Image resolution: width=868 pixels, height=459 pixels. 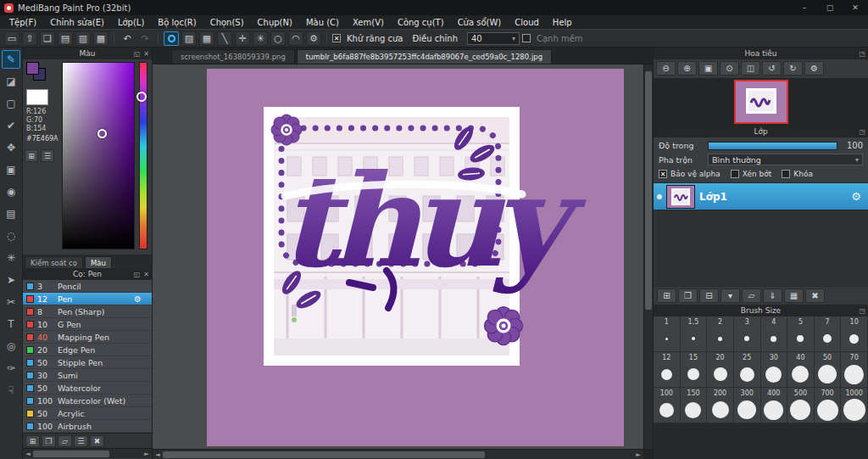 I want to click on menu-cloud: Cloud, so click(x=527, y=22).